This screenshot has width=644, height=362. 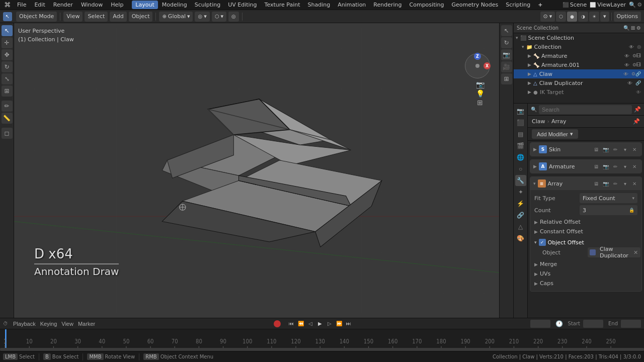 What do you see at coordinates (118, 17) in the screenshot?
I see `add-menu: Add` at bounding box center [118, 17].